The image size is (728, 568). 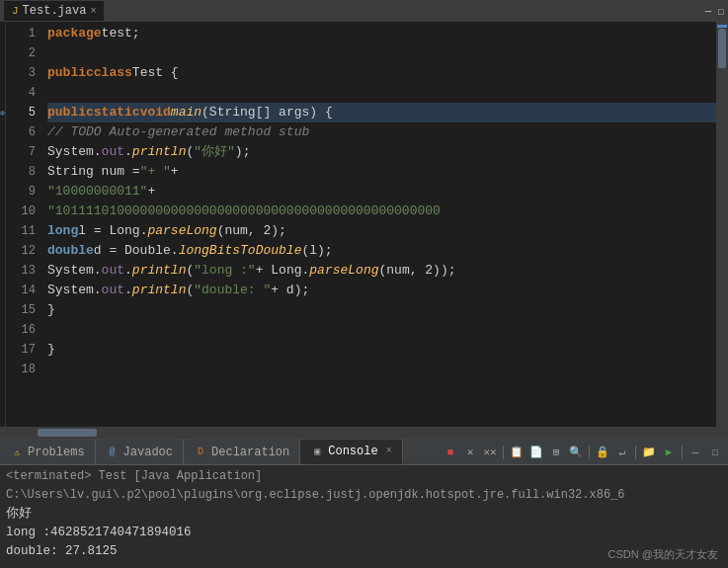 What do you see at coordinates (317, 451) in the screenshot?
I see `console-icon: ▣` at bounding box center [317, 451].